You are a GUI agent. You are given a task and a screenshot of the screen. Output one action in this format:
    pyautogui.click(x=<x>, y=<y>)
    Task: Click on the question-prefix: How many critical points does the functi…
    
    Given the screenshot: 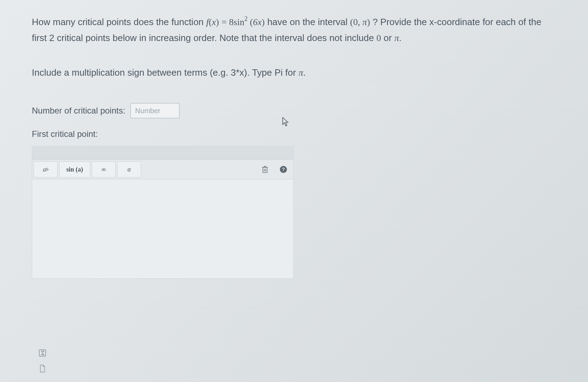 What is the action you would take?
    pyautogui.click(x=119, y=22)
    